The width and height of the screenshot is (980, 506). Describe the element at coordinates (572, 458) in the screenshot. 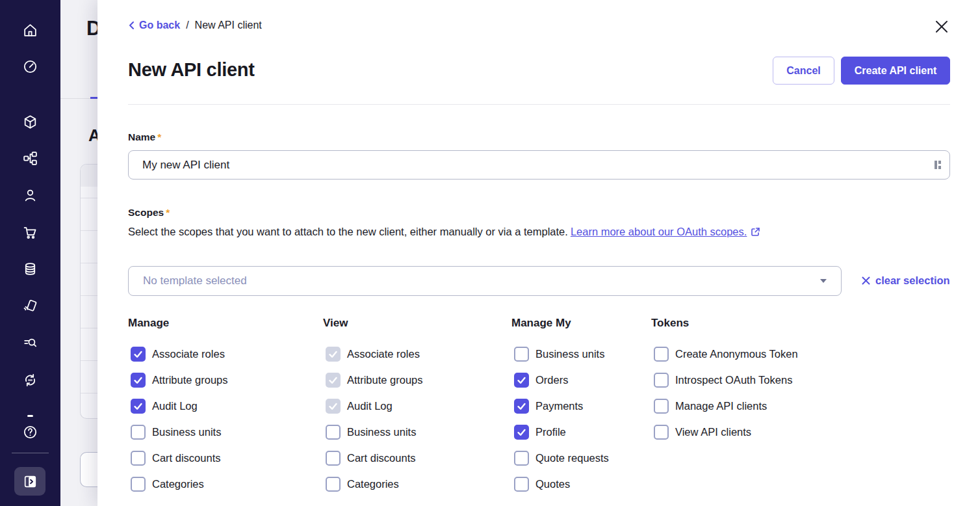

I see `scope-label: Quote requests` at that location.